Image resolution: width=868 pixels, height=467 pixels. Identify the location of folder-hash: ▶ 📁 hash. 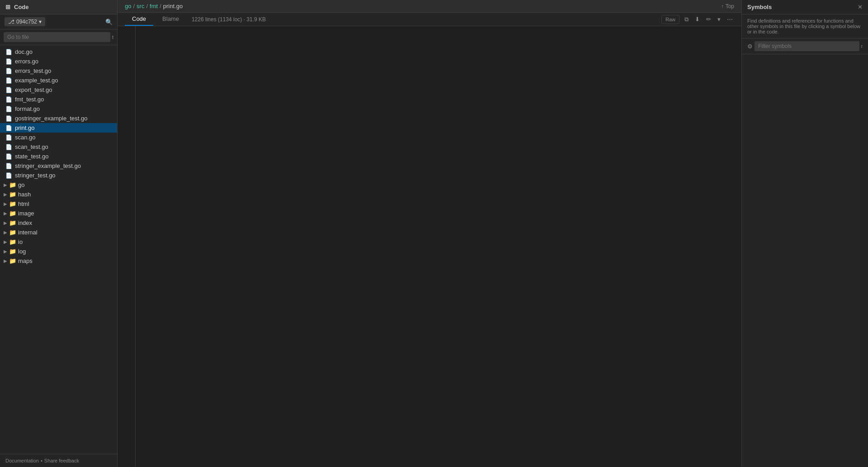
(59, 195).